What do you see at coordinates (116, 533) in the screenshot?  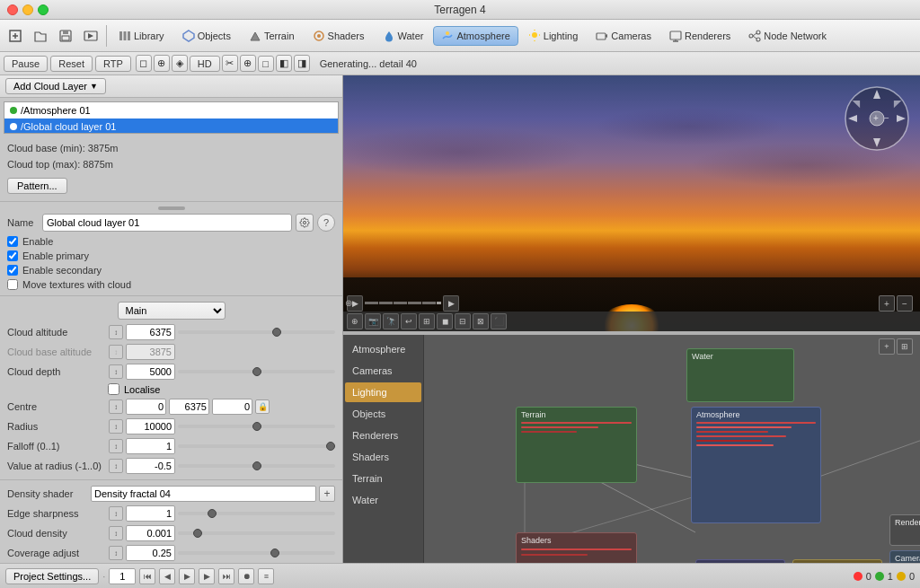 I see `cloud-density-icon: ↕` at bounding box center [116, 533].